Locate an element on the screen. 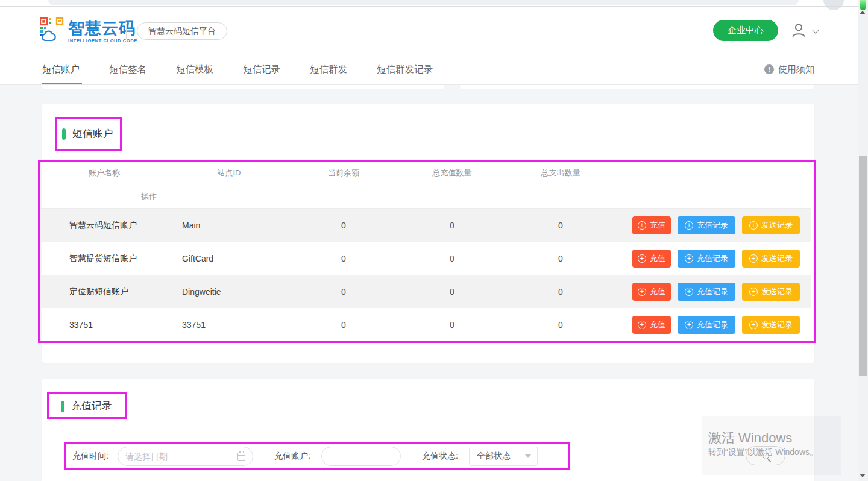 The width and height of the screenshot is (868, 481). main-nav: 短信账户 短信签名 短信模板 短信记录 短信群发 短信群发记录 ! 使用须知 is located at coordinates (429, 70).